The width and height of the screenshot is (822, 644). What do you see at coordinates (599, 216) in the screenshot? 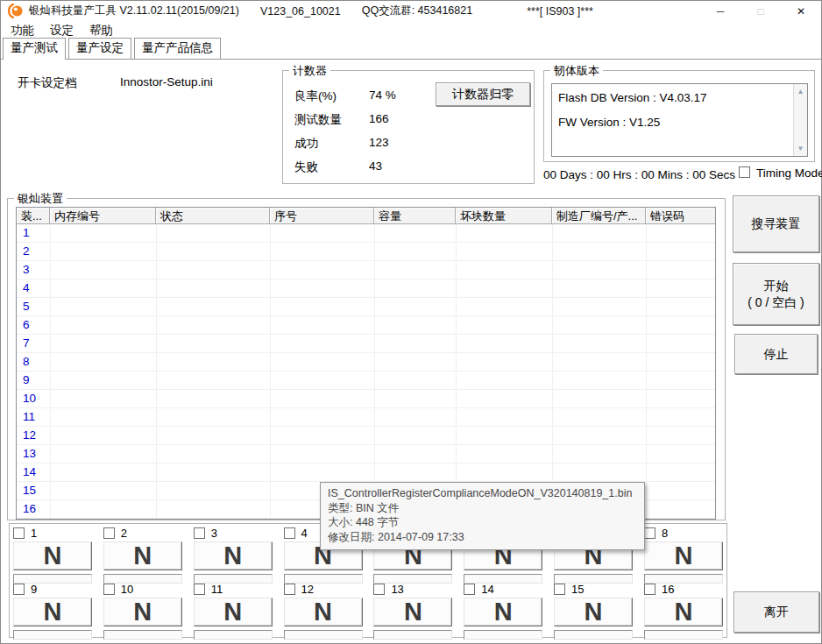
I see `table-column-header: 制造厂编号/产...` at bounding box center [599, 216].